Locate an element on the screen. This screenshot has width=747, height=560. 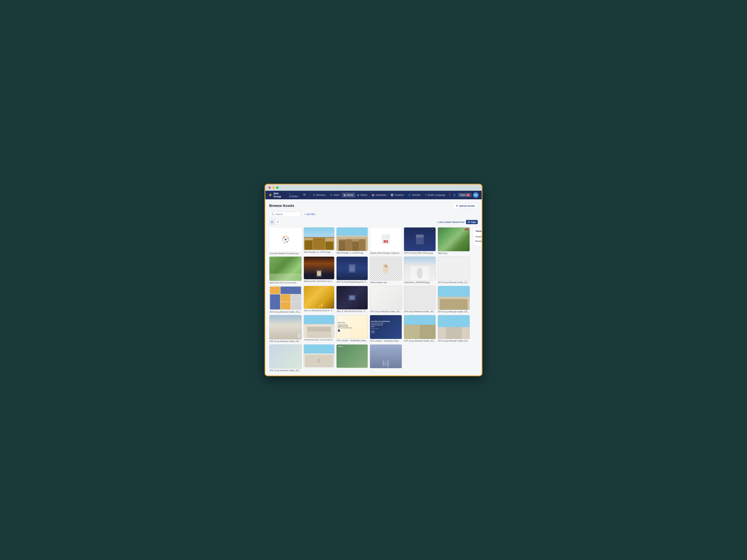
tags-panel-title: TAGS is located at coordinates (479, 231).